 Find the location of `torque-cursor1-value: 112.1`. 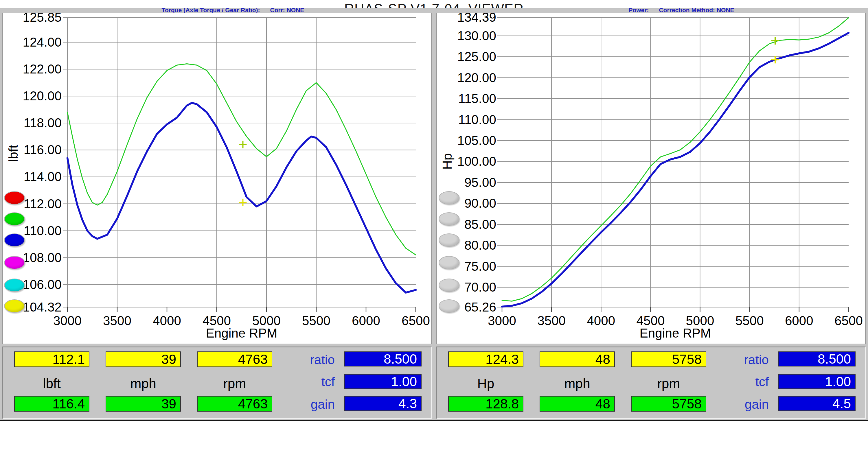

torque-cursor1-value: 112.1 is located at coordinates (52, 359).